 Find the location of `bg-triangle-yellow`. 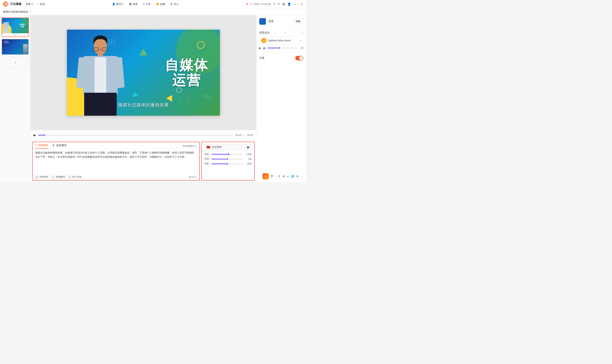

bg-triangle-yellow is located at coordinates (171, 98).